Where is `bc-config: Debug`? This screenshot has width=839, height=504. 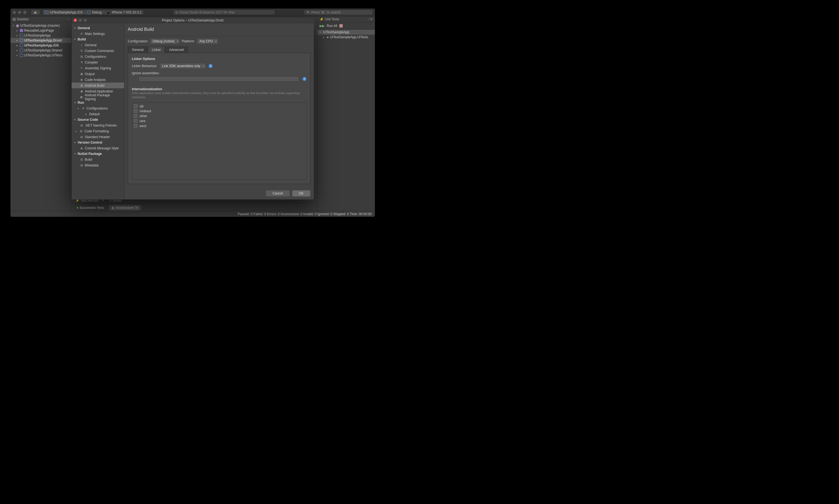
bc-config: Debug is located at coordinates (97, 12).